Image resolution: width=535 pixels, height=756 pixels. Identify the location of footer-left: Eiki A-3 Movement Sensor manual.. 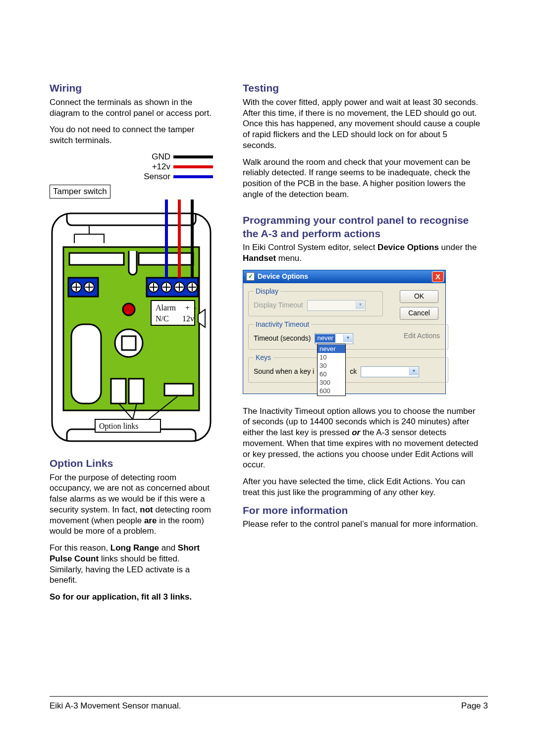
(115, 706).